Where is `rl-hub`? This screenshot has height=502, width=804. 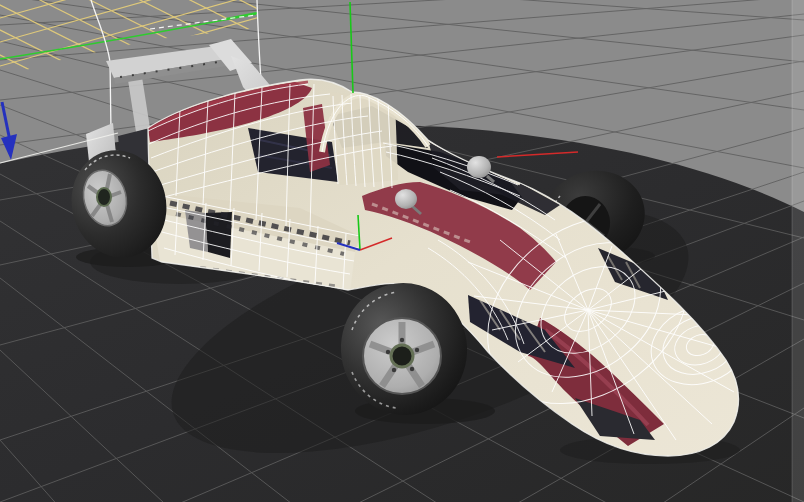 rl-hub is located at coordinates (104, 197).